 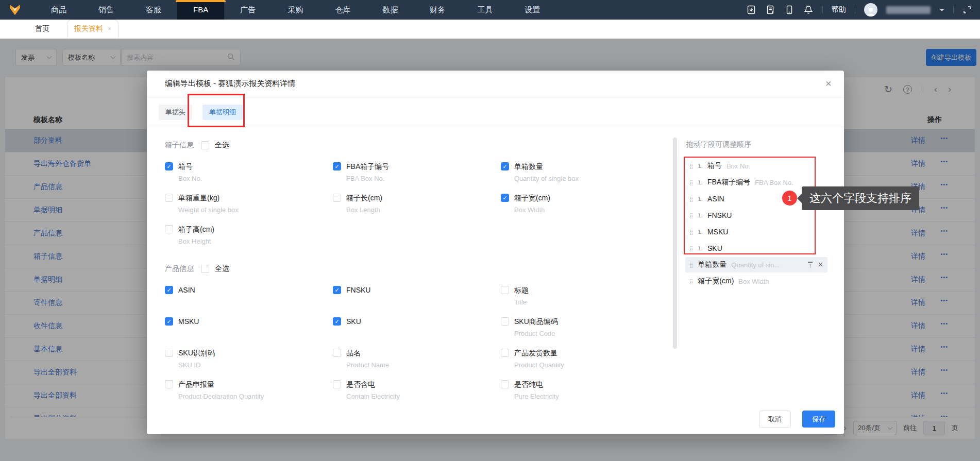 I want to click on modal-tab: 单据头, so click(x=175, y=112).